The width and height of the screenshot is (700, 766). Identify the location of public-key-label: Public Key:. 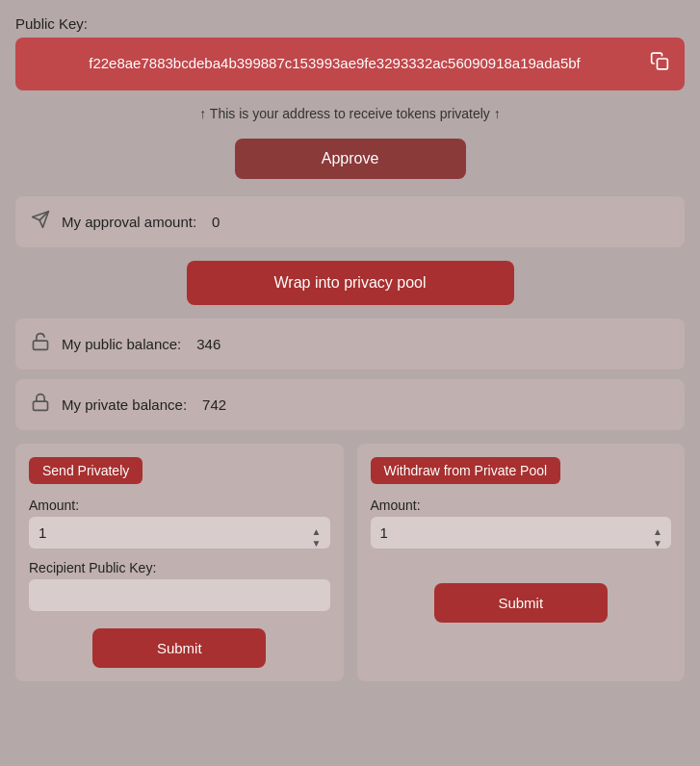
(350, 23).